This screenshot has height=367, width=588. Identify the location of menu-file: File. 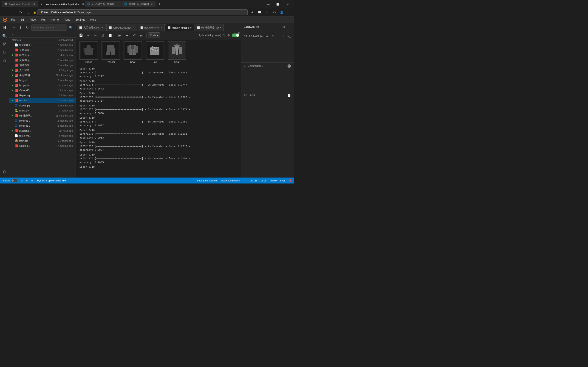
(13, 20).